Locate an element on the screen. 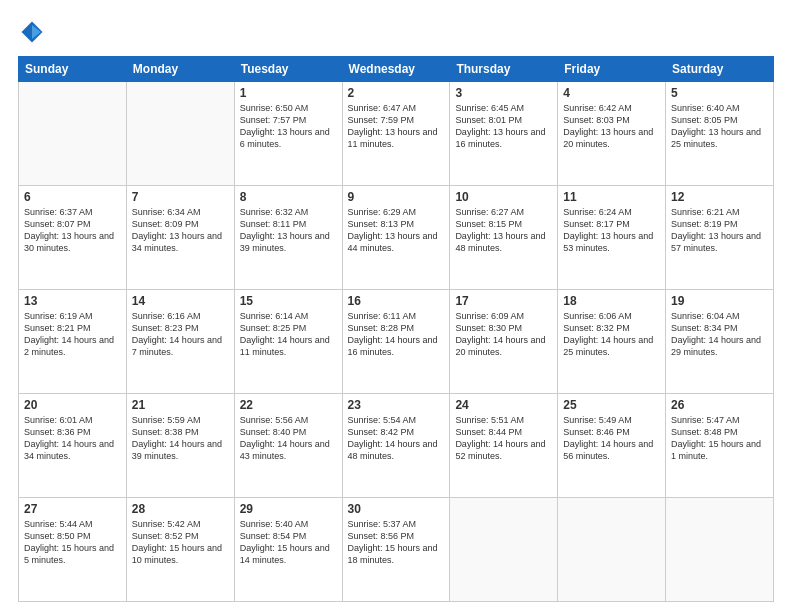 The image size is (792, 612). calendar-header-row: SundayMondayTuesdayWednesdayThursdayFrid… is located at coordinates (396, 70).